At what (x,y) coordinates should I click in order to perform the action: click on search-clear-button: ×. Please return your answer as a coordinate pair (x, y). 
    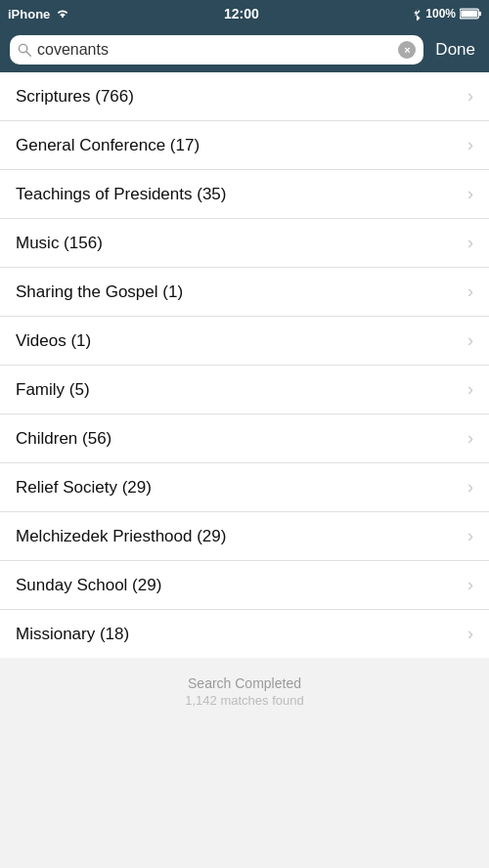
    Looking at the image, I should click on (407, 50).